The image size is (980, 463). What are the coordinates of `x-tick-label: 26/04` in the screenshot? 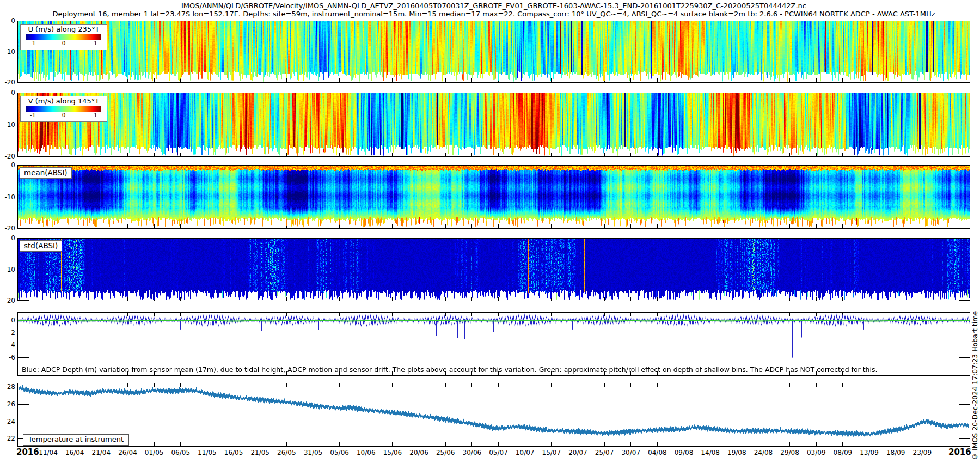 It's located at (127, 453).